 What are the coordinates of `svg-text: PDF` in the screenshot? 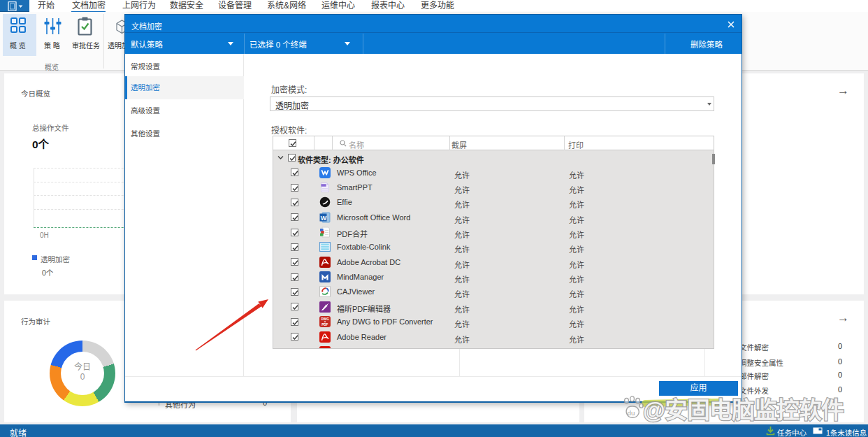 It's located at (324, 324).